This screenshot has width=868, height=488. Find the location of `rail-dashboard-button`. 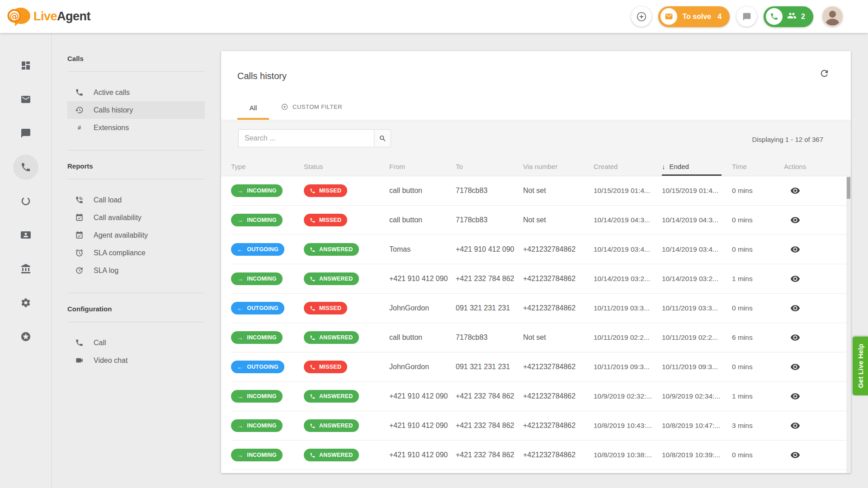

rail-dashboard-button is located at coordinates (26, 66).